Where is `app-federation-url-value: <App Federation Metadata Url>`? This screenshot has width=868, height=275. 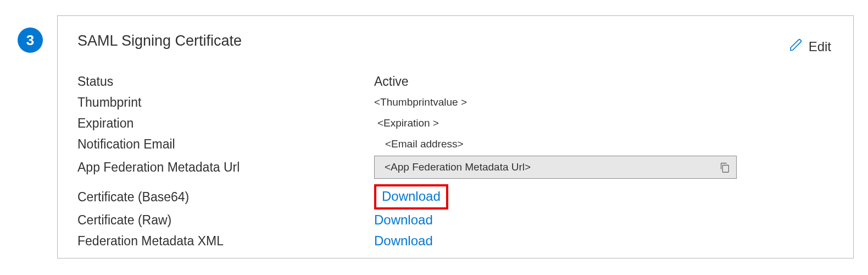
app-federation-url-value: <App Federation Metadata Url> is located at coordinates (552, 167).